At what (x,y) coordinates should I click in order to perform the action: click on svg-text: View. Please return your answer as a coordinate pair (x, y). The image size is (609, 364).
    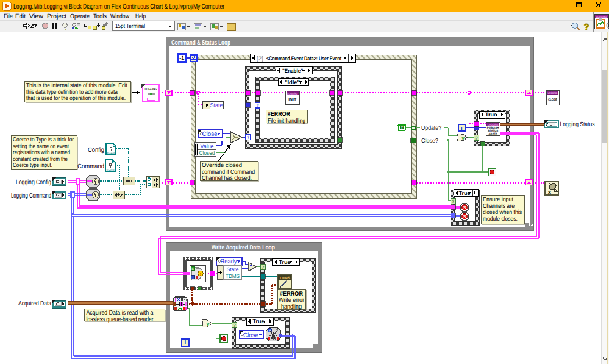
    Looking at the image, I should click on (37, 16).